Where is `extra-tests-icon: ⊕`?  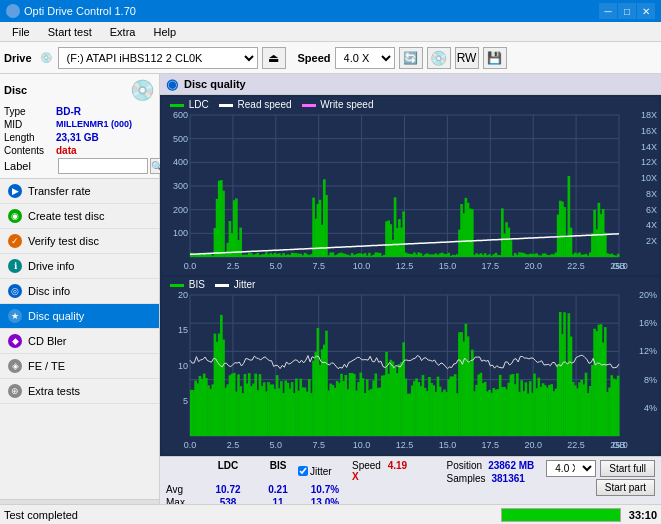
extra-tests-icon: ⊕ is located at coordinates (15, 391).